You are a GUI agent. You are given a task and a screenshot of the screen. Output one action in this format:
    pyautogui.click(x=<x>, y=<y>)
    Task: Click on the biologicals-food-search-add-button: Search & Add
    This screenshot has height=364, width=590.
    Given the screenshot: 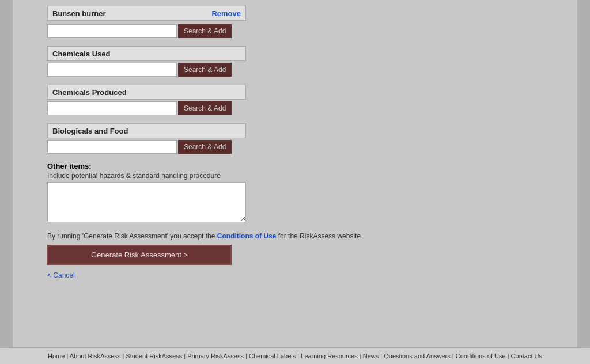 What is the action you would take?
    pyautogui.click(x=205, y=147)
    